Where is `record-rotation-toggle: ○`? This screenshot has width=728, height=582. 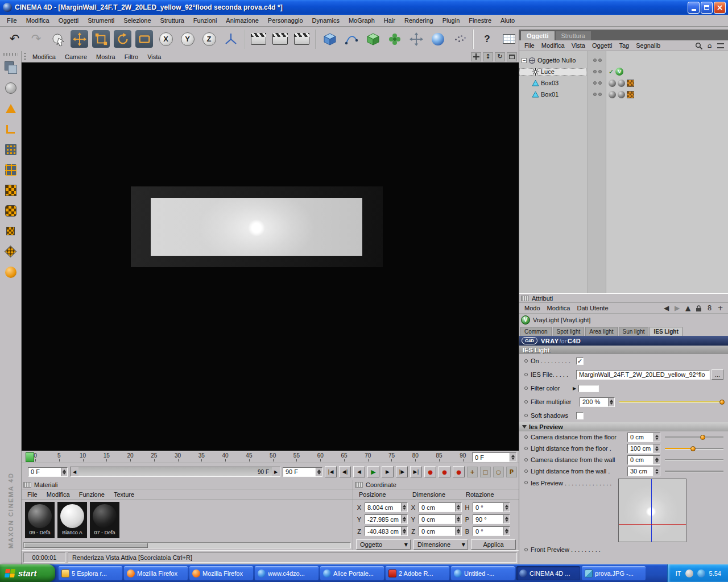
record-rotation-toggle: ○ is located at coordinates (498, 472).